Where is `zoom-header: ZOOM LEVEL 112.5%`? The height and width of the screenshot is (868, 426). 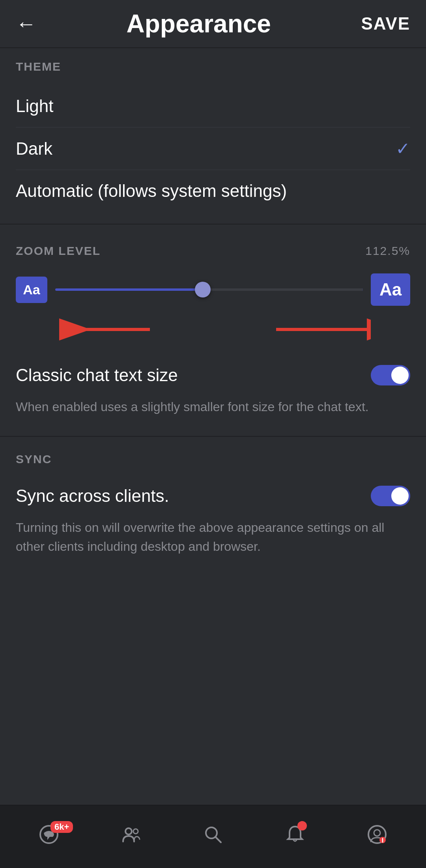
zoom-header: ZOOM LEVEL 112.5% is located at coordinates (213, 251).